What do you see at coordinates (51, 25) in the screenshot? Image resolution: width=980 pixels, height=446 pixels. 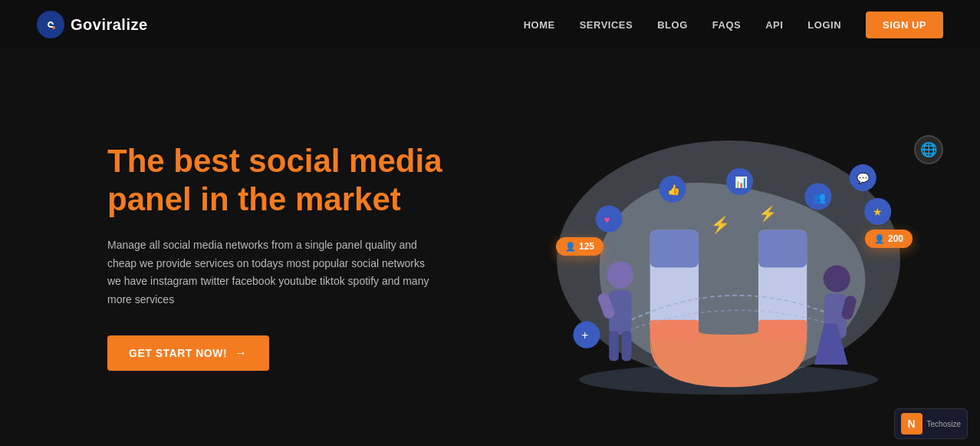 I see `logo-icon` at bounding box center [51, 25].